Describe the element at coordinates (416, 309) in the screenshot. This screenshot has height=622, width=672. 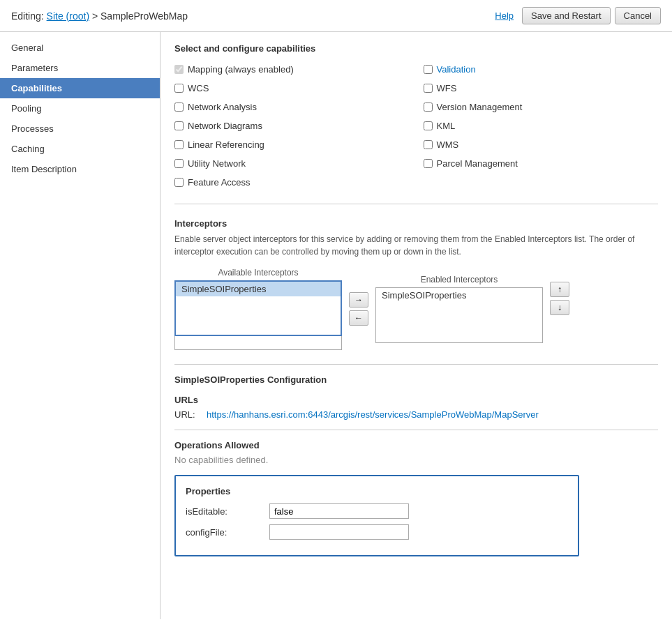
I see `interceptors-layout: Available Interceptors SimpleSOIProperti…` at that location.